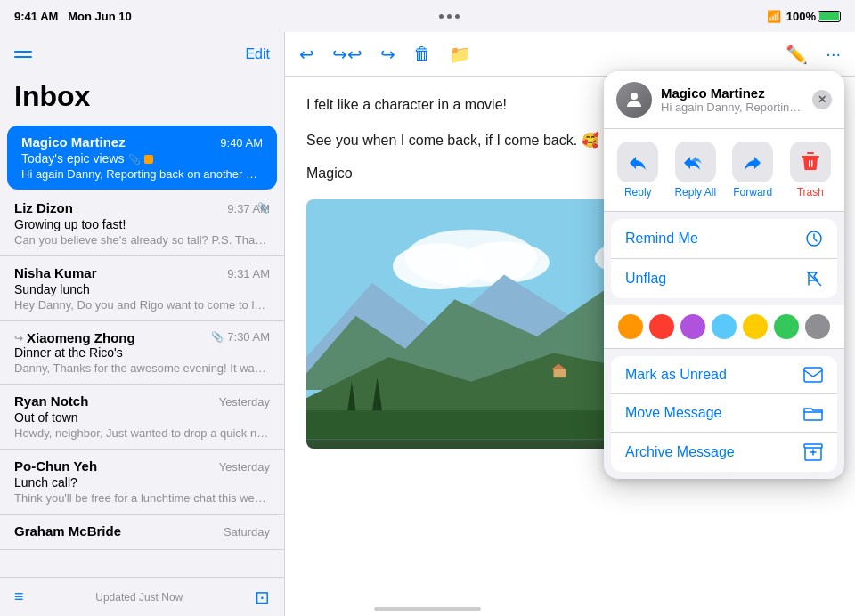  Describe the element at coordinates (44, 208) in the screenshot. I see `email-sender: Liz Dizon` at that location.